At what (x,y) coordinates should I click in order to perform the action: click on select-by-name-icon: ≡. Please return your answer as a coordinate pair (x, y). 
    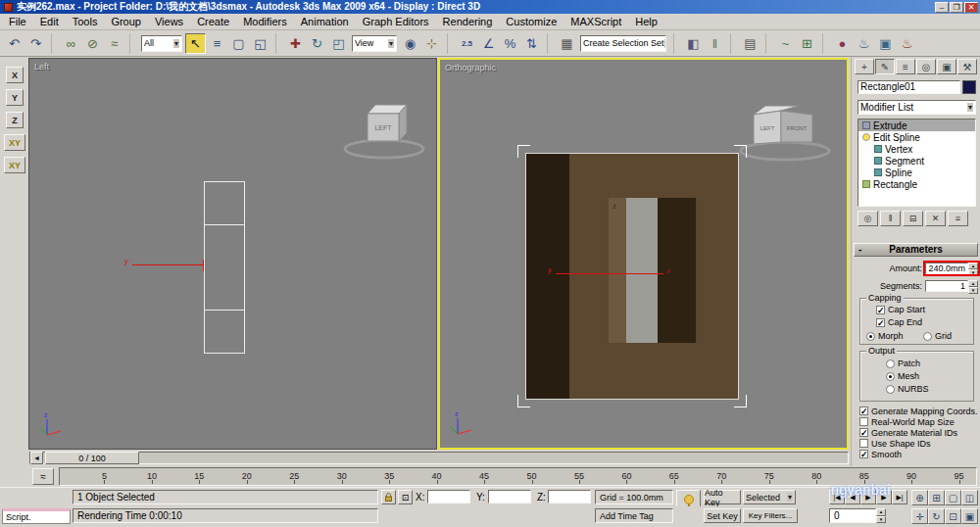
    Looking at the image, I should click on (218, 43).